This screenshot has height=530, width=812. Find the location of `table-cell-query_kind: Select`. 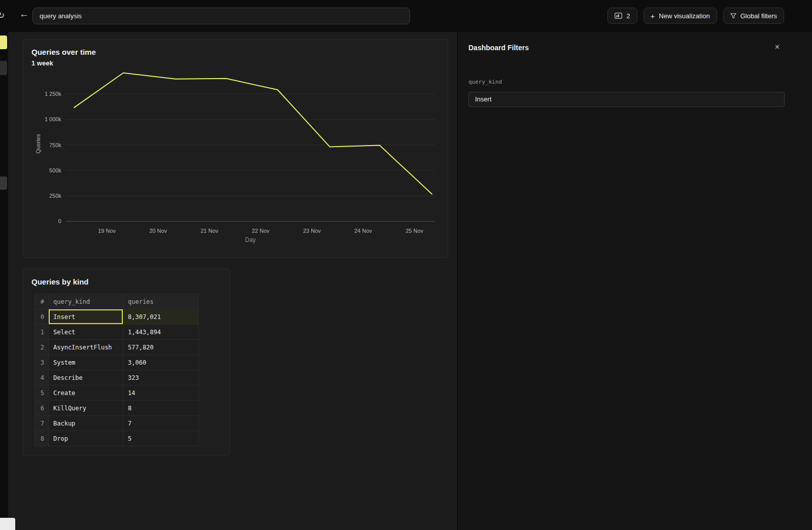

table-cell-query_kind: Select is located at coordinates (86, 332).